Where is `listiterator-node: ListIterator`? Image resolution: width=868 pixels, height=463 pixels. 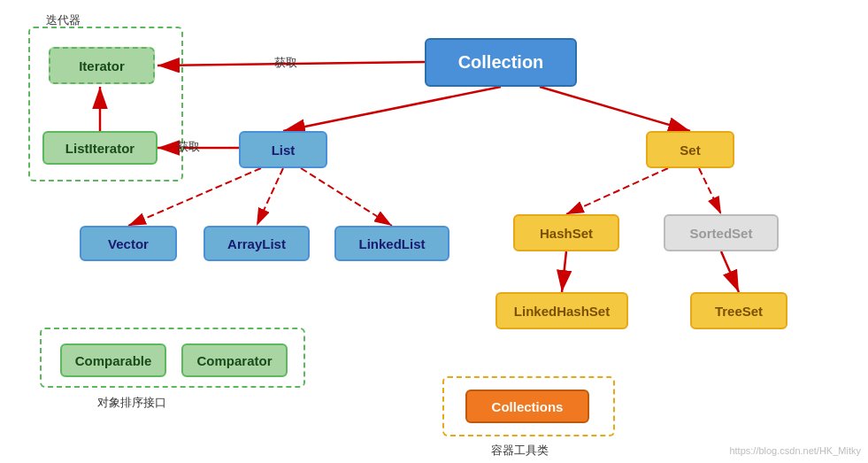 listiterator-node: ListIterator is located at coordinates (100, 148).